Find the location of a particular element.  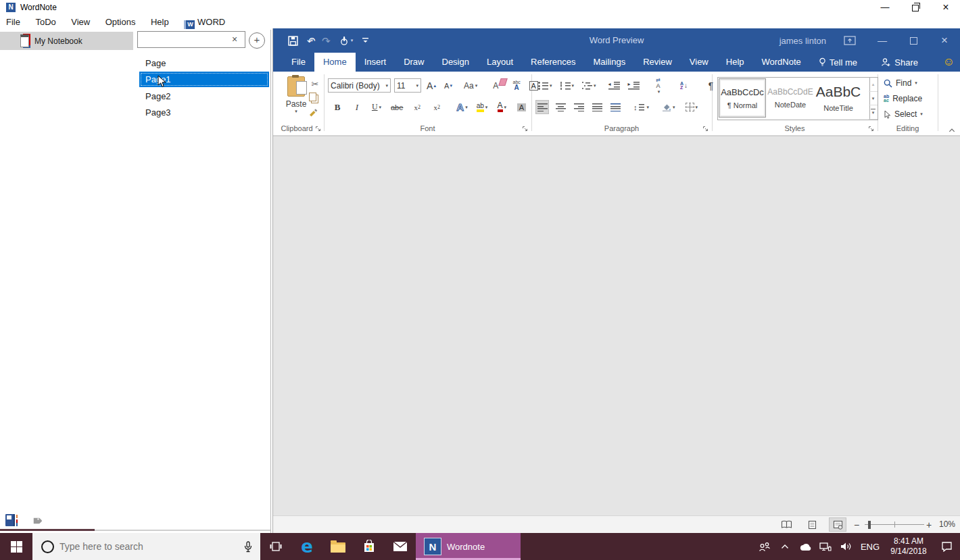

start-button is located at coordinates (16, 546).